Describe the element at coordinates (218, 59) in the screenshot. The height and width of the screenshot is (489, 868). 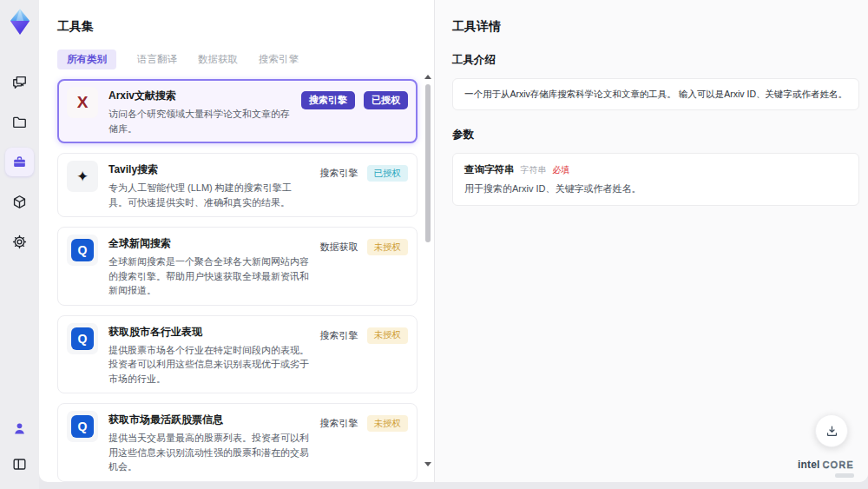
I see `tab-label: 数据获取` at that location.